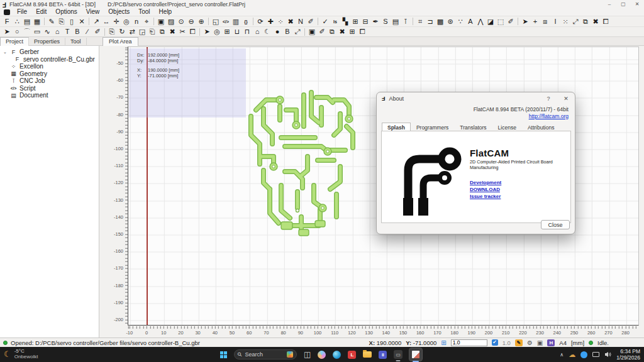 The width and height of the screenshot is (644, 362). What do you see at coordinates (66, 12) in the screenshot?
I see `menu-options: Options` at bounding box center [66, 12].